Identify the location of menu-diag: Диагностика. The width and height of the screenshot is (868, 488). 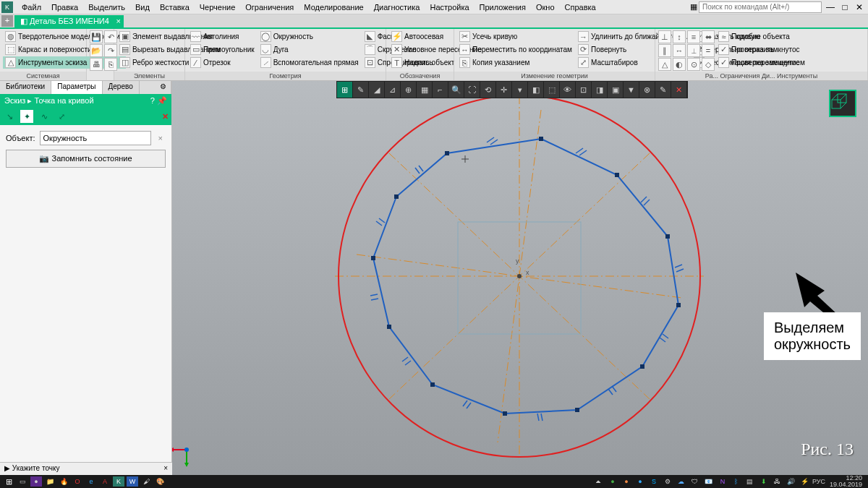
(397, 7).